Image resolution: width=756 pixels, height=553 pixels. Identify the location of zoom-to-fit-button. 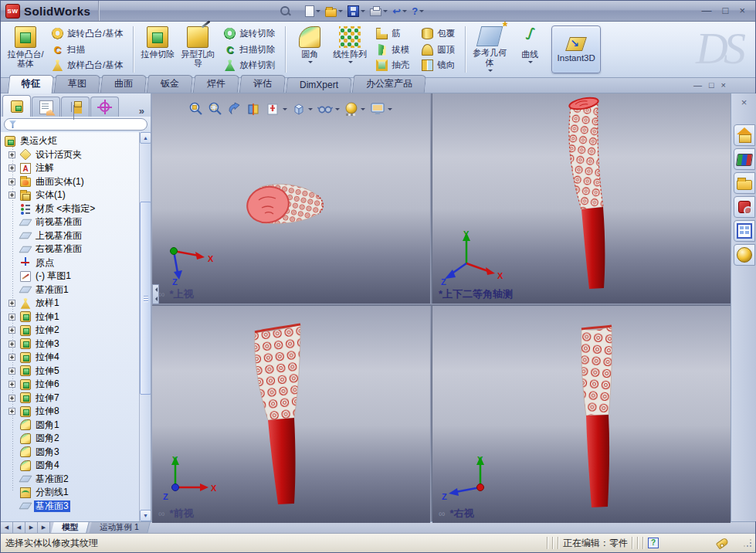
(196, 109).